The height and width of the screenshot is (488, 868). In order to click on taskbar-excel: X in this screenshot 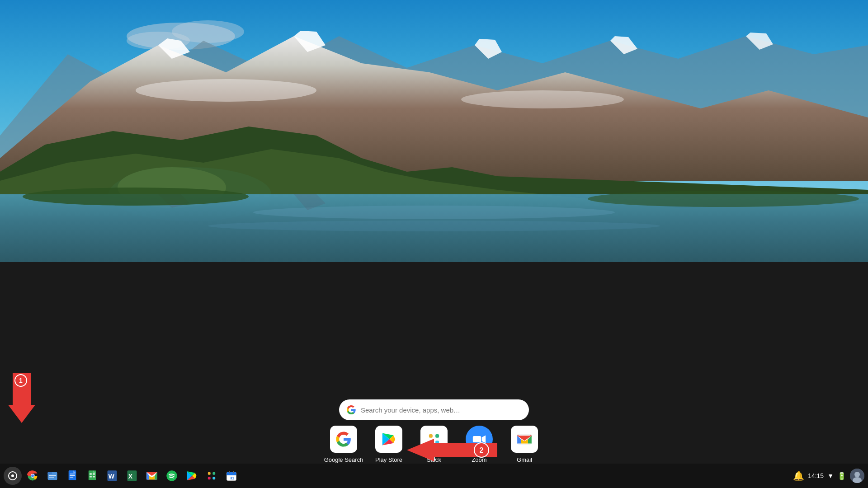, I will do `click(132, 476)`.